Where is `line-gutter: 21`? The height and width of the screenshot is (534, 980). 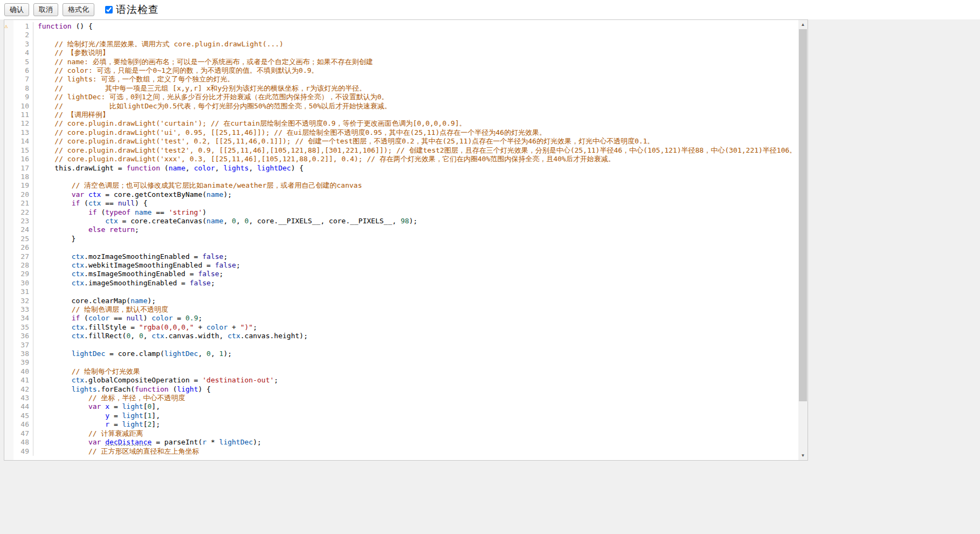 line-gutter: 21 is located at coordinates (19, 203).